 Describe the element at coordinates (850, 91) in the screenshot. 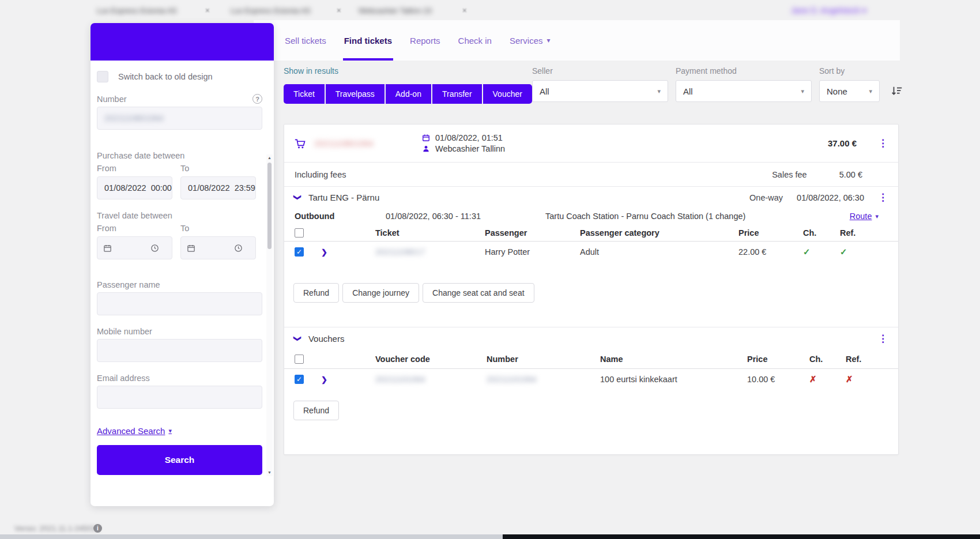

I see `sort-by-select: None ▾` at that location.